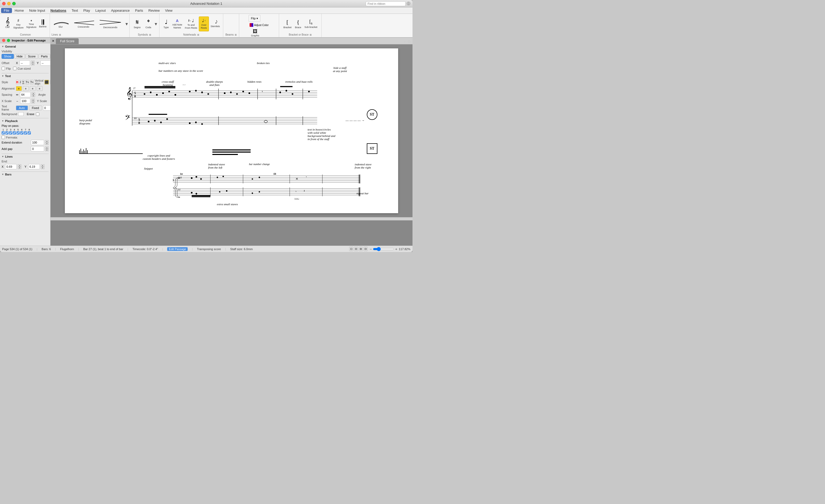 This screenshot has width=825, height=504. Describe the element at coordinates (67, 41) in the screenshot. I see `full-score-tab: Full Score` at that location.